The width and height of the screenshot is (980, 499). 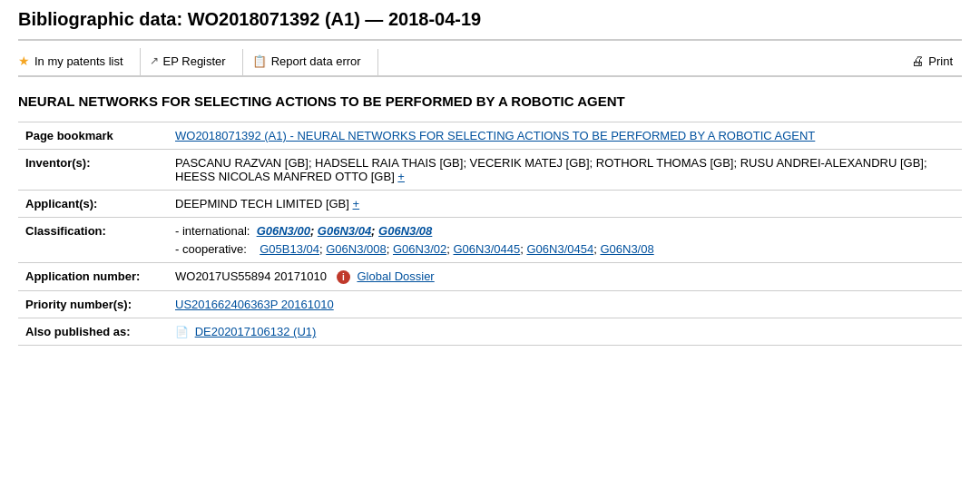 What do you see at coordinates (940, 62) in the screenshot?
I see `print-label: Print` at bounding box center [940, 62].